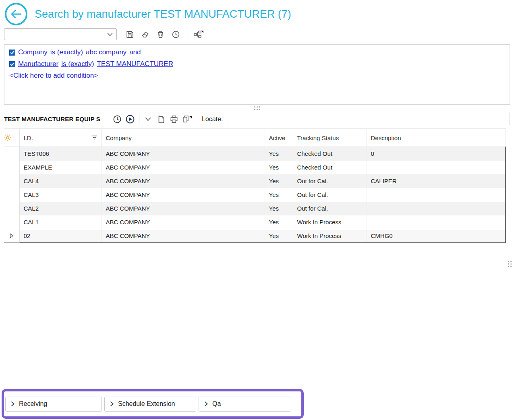  Describe the element at coordinates (135, 64) in the screenshot. I see `condition-value-link: TEST MANUFACTURER` at that location.